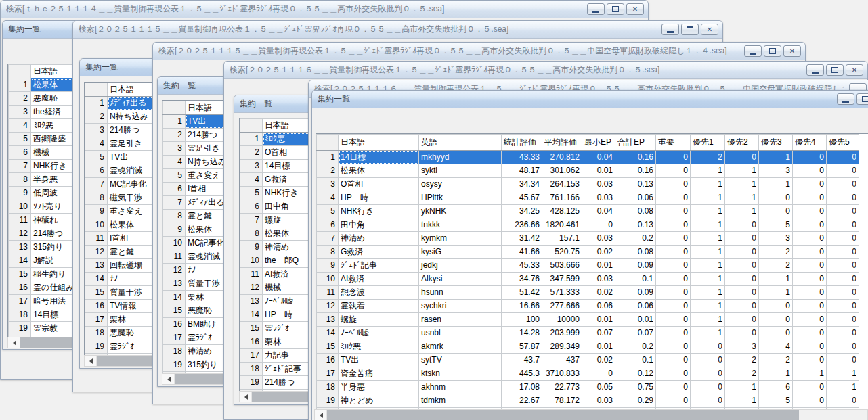 The height and width of the screenshot is (420, 868). Describe the element at coordinates (562, 374) in the screenshot. I see `grid-cell: 3710.833` at that location.